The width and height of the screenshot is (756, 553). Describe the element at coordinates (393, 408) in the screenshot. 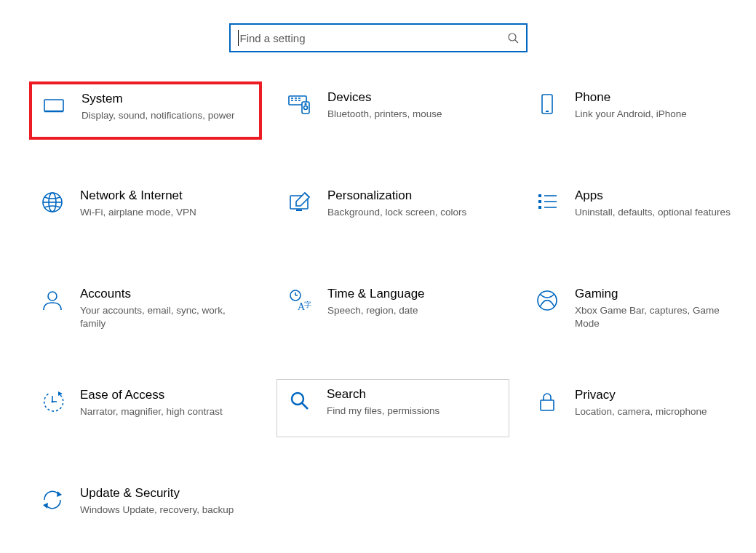

I see `tile-search: Search Find my files, permissions` at that location.